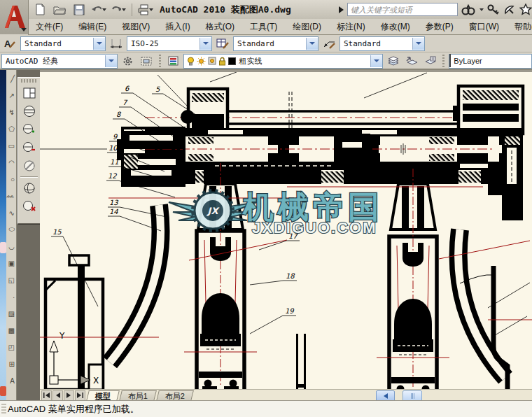  What do you see at coordinates (49, 27) in the screenshot?
I see `menu-file: 文件(F)` at bounding box center [49, 27].